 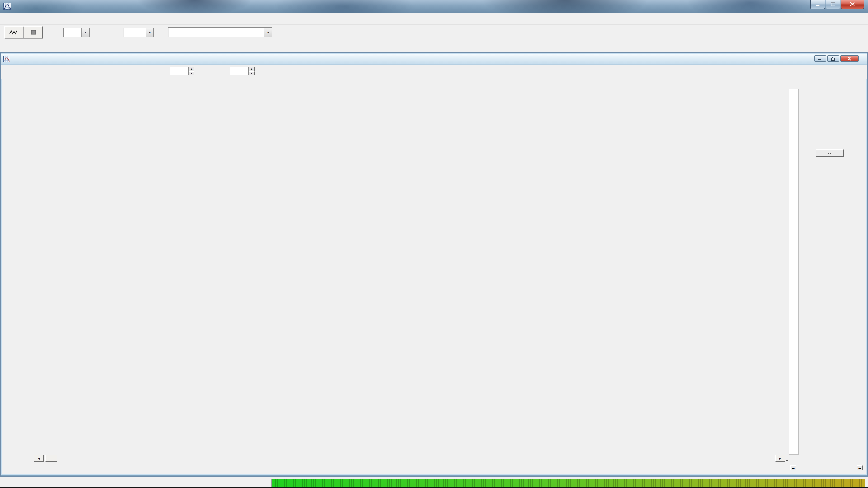 What do you see at coordinates (33, 33) in the screenshot?
I see `stop-square-icon` at bounding box center [33, 33].